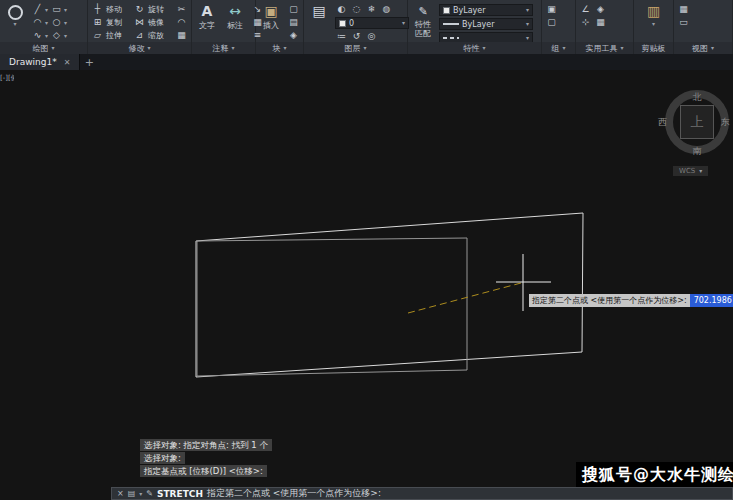 This screenshot has width=733, height=500. I want to click on compass-west-label: 西, so click(662, 122).